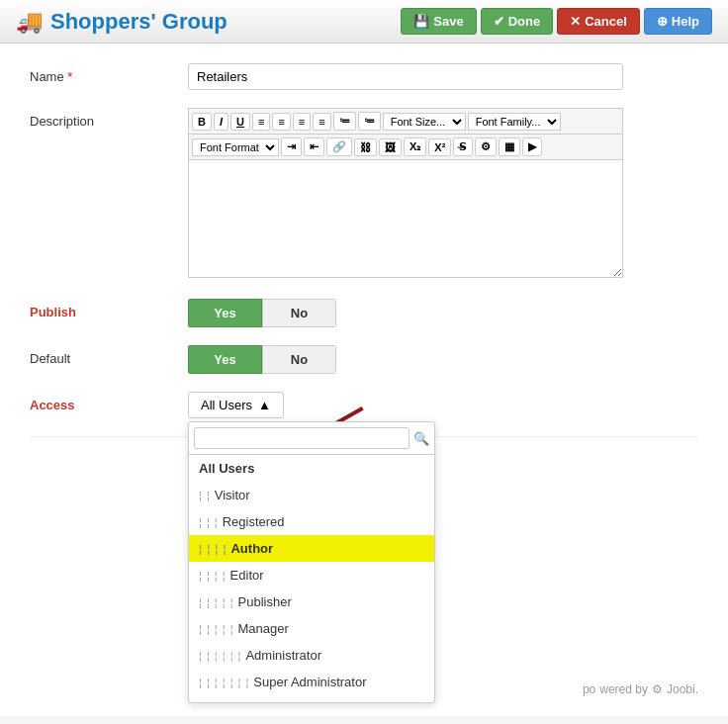 Image resolution: width=728 pixels, height=724 pixels. Describe the element at coordinates (421, 22) in the screenshot. I see `save-icon: 💾` at that location.